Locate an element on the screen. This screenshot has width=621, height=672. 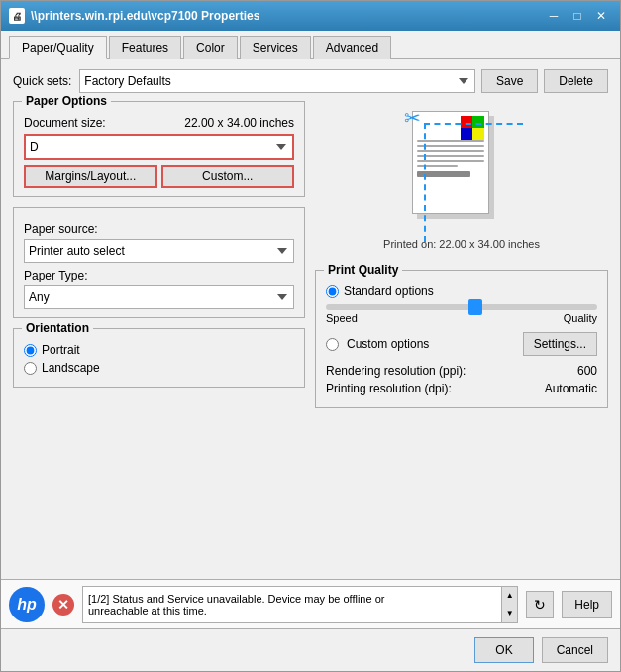
title-bar: 🖨 \\printers.win.rpi.edu\vcp7100 Propert… is located at coordinates (311, 16).